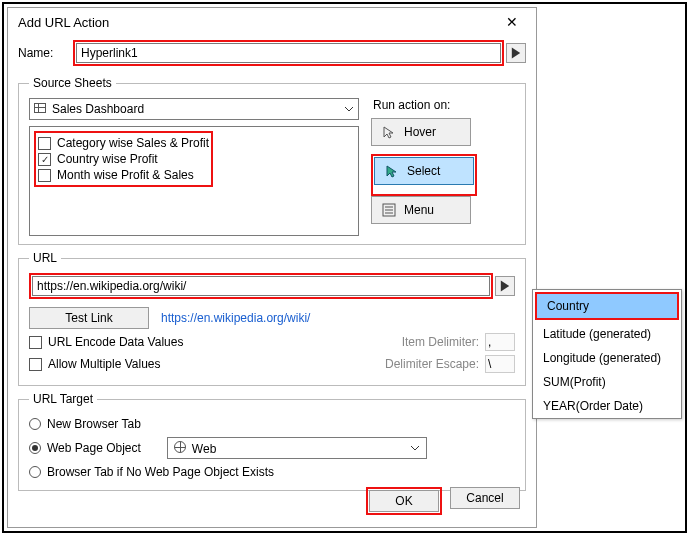 The image size is (689, 535). What do you see at coordinates (124, 159) in the screenshot?
I see `list-item: ✓Country wise Profit` at bounding box center [124, 159].